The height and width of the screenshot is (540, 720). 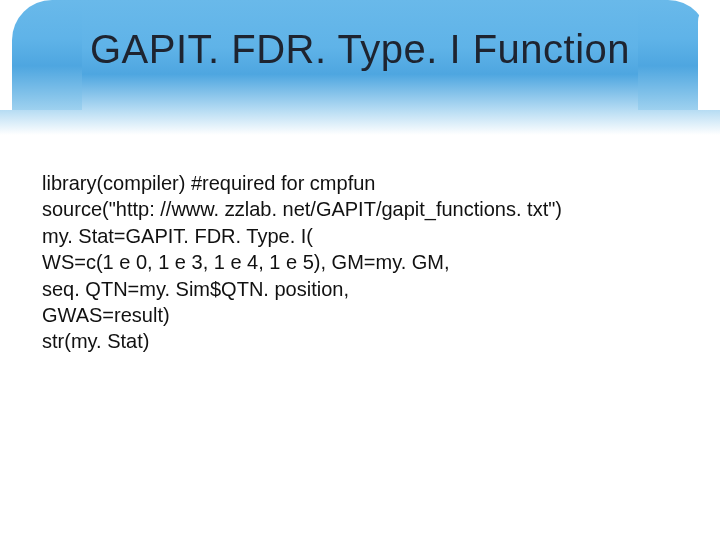 What do you see at coordinates (685, 55) in the screenshot?
I see `corner-decoration-right` at bounding box center [685, 55].